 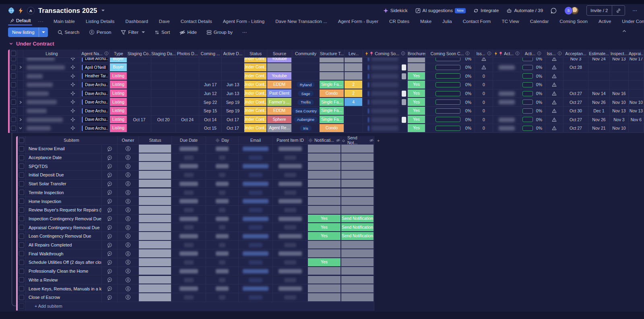 I want to click on cell-acti: 0%, so click(x=533, y=60).